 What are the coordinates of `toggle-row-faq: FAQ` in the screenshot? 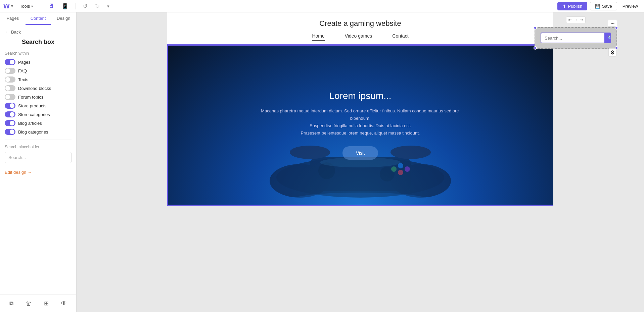 It's located at (38, 71).